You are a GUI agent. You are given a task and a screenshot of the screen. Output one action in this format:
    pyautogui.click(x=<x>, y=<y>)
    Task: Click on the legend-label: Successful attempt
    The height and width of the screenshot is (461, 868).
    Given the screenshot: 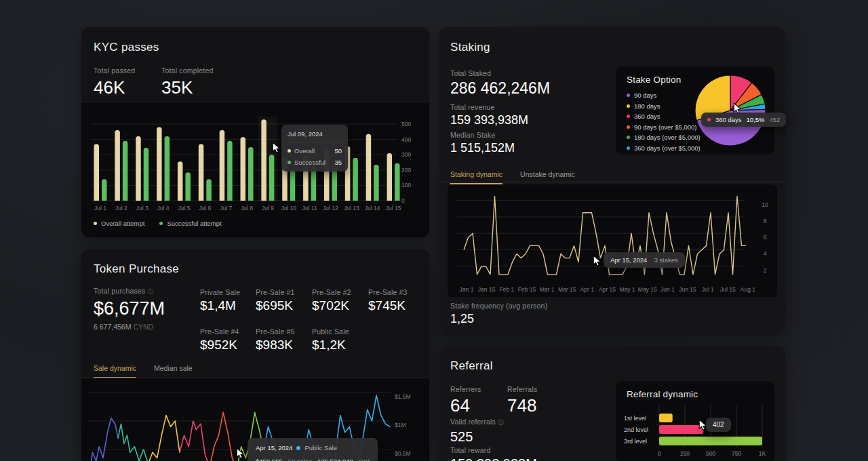 What is the action you would take?
    pyautogui.click(x=194, y=224)
    